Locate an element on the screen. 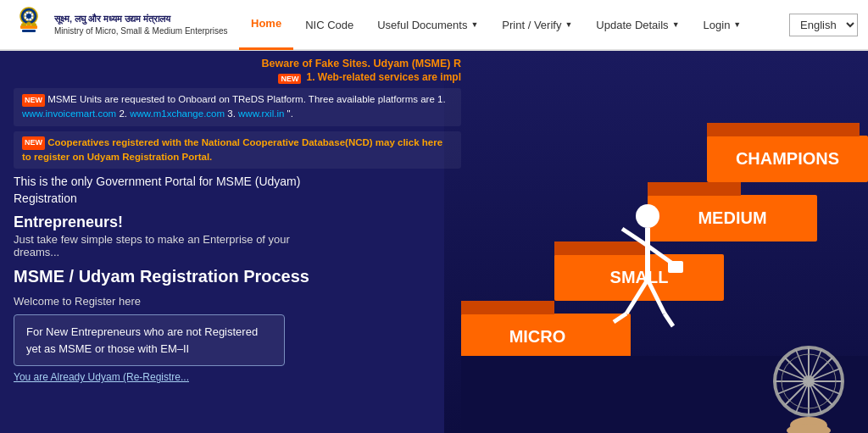 The width and height of the screenshot is (868, 433). logo-english: Ministry of Micro, Small & Medium Enterp… is located at coordinates (141, 31).